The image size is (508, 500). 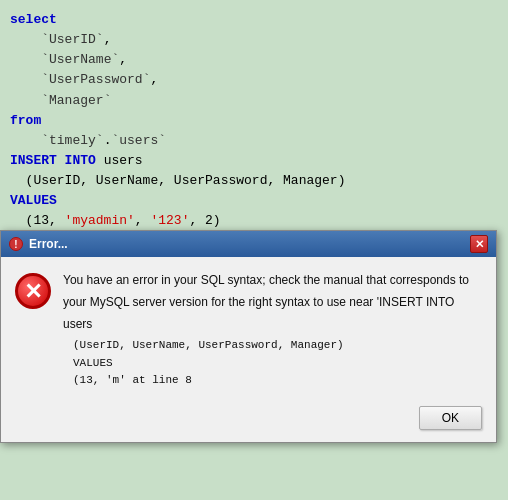 What do you see at coordinates (259, 80) in the screenshot?
I see `code-line-4: `UserPassword`,` at bounding box center [259, 80].